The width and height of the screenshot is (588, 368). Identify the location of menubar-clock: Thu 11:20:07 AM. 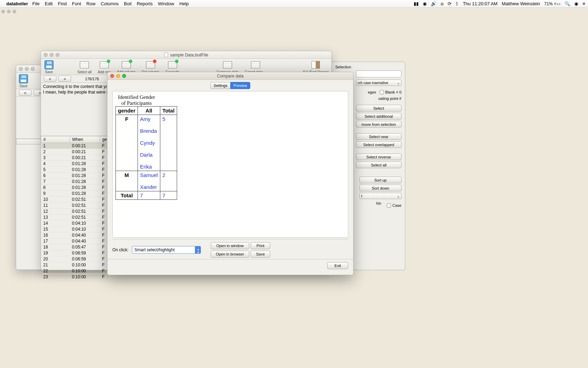
(480, 4).